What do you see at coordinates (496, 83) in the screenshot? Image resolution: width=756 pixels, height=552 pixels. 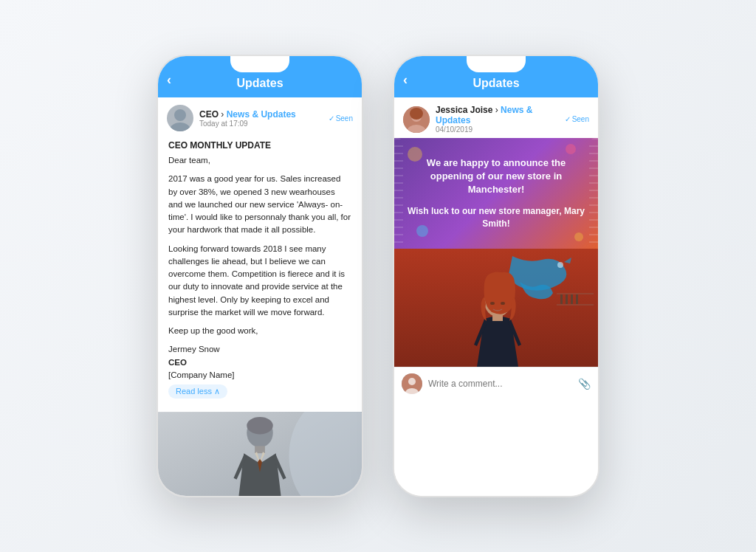 I see `header-title-right: Updates` at bounding box center [496, 83].